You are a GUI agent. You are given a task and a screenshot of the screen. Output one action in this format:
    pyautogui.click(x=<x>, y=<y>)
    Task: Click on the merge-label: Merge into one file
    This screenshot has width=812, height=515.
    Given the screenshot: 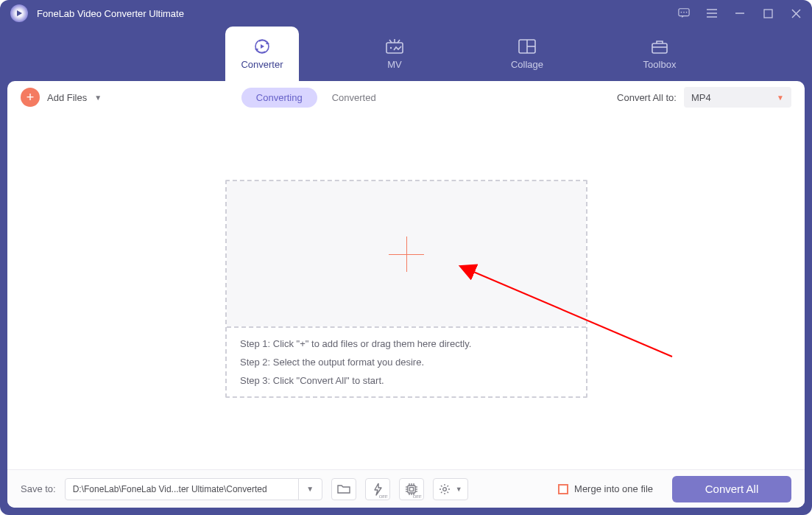 What is the action you would take?
    pyautogui.click(x=614, y=489)
    